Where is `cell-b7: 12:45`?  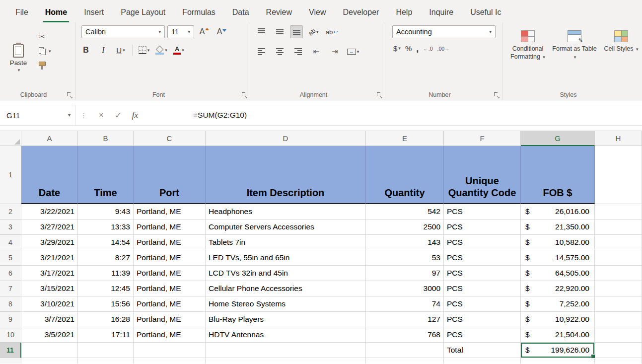
cell-b7: 12:45 is located at coordinates (106, 289).